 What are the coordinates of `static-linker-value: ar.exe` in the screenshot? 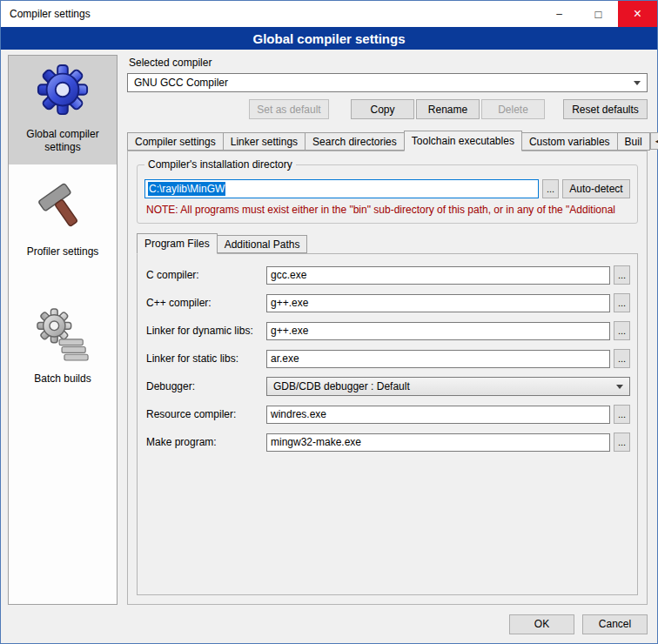 It's located at (285, 359).